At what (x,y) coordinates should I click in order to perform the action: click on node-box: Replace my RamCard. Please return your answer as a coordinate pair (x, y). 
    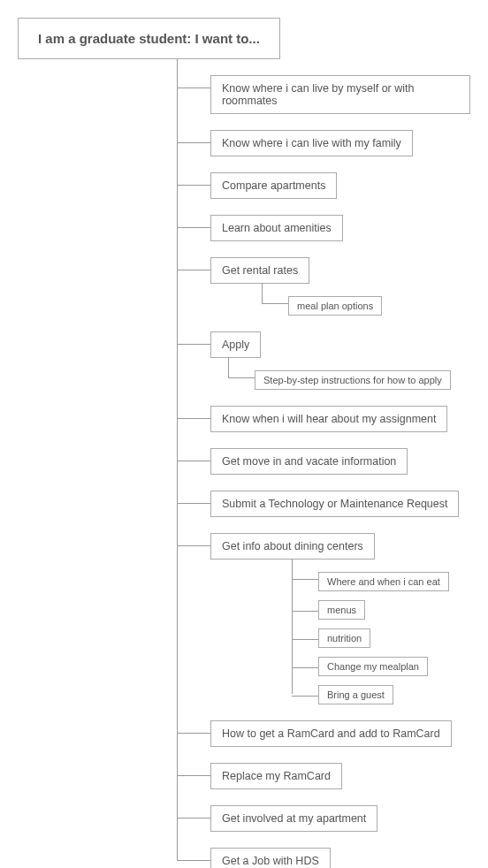
    Looking at the image, I should click on (276, 776).